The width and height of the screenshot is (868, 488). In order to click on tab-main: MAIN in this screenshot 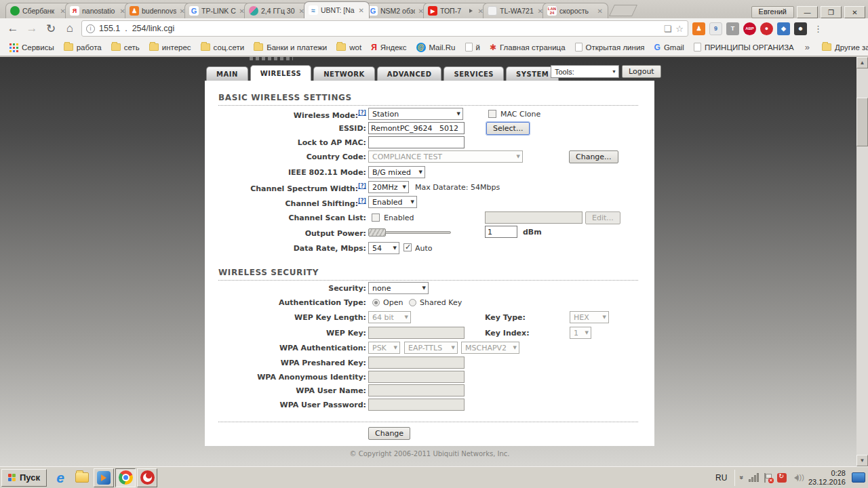, I will do `click(227, 74)`.